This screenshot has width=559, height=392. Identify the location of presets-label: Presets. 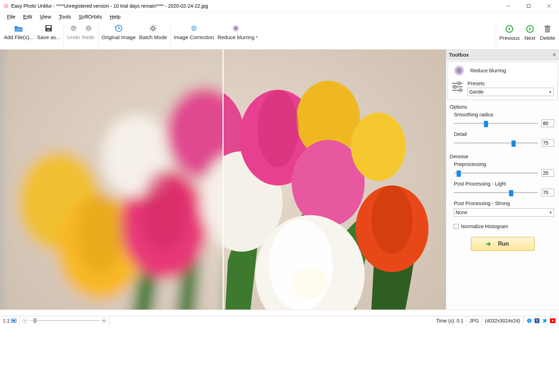
(511, 84).